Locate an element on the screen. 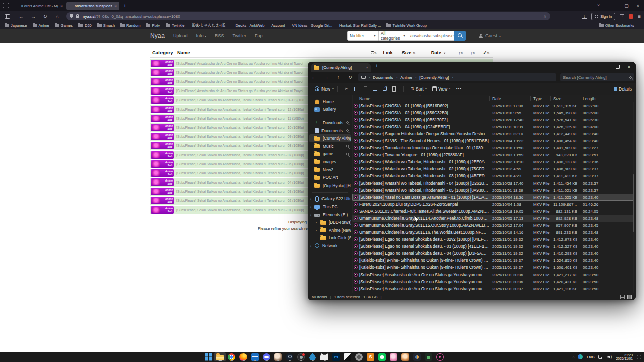 The height and width of the screenshot is (362, 644). large-icons-view-icon is located at coordinates (630, 297).